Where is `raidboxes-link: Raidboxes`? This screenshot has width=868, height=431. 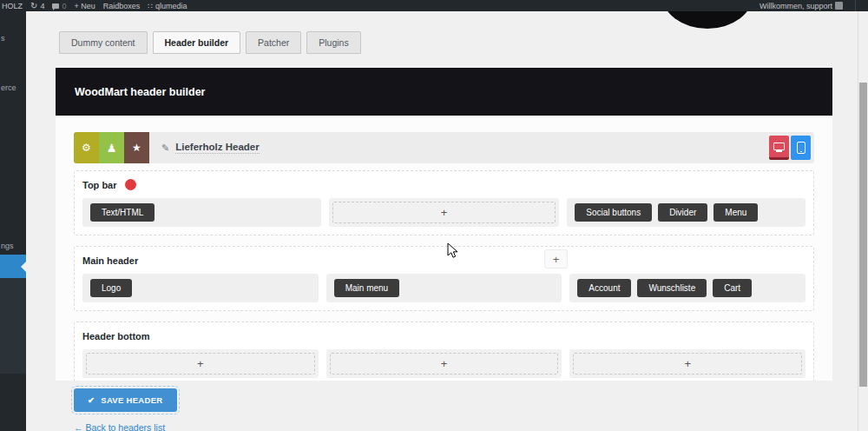
raidboxes-link: Raidboxes is located at coordinates (122, 6).